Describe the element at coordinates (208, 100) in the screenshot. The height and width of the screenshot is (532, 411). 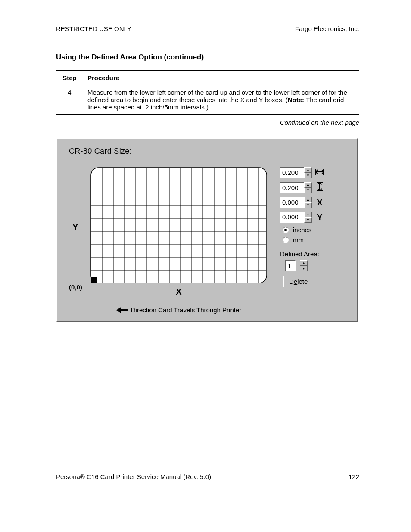
I see `table-row: 4 Measure from the lower left corner of …` at that location.